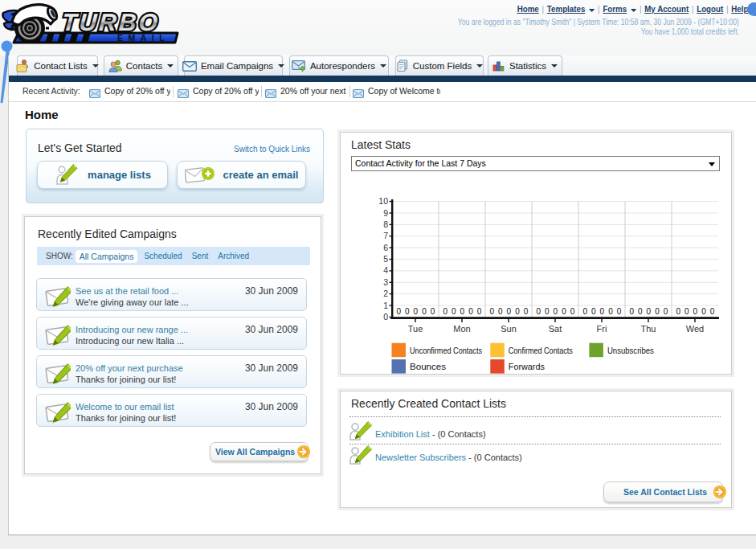 This screenshot has height=549, width=756. Describe the element at coordinates (383, 201) in the screenshot. I see `svg-text: 10` at that location.